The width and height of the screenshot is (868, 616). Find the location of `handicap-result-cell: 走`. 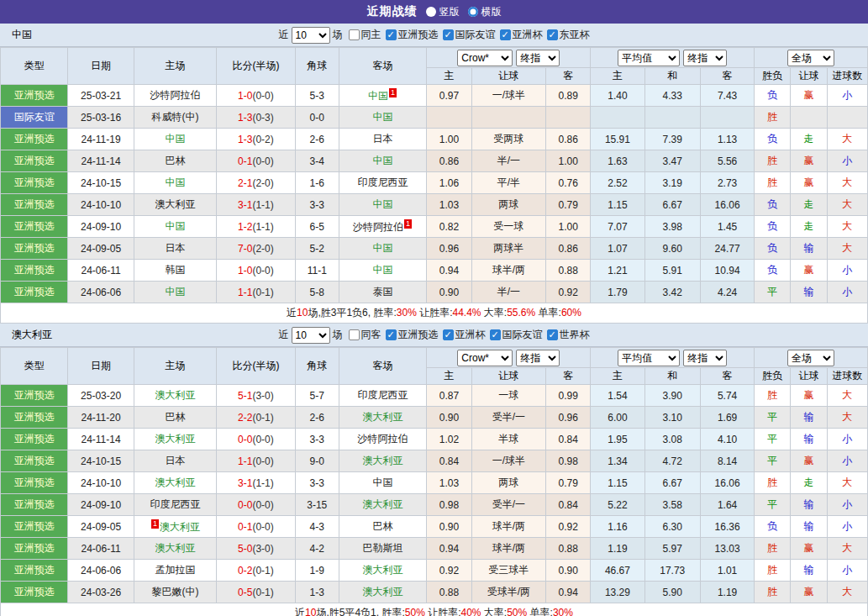

handicap-result-cell: 走 is located at coordinates (808, 140).